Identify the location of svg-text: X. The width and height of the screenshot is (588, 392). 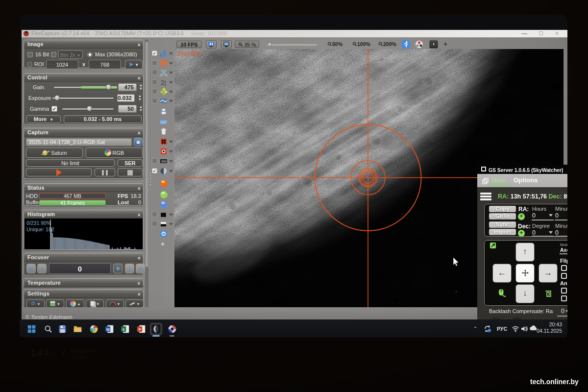
(123, 329).